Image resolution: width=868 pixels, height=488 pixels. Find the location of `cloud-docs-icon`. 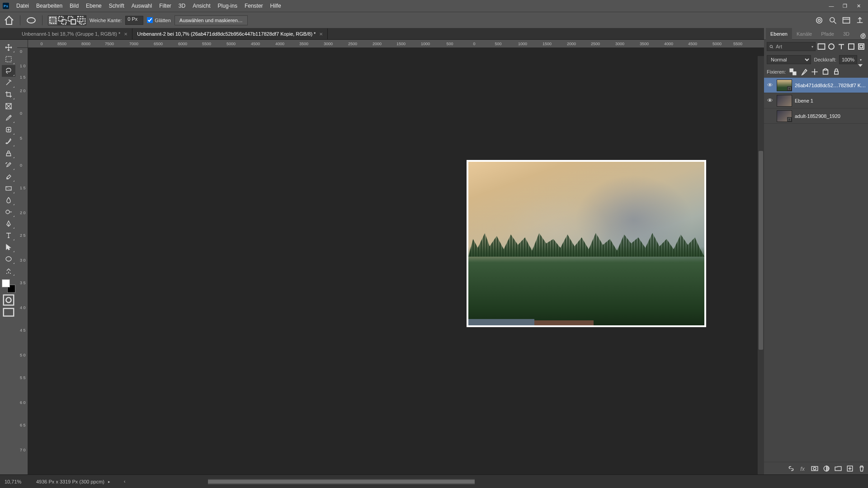

cloud-docs-icon is located at coordinates (819, 20).